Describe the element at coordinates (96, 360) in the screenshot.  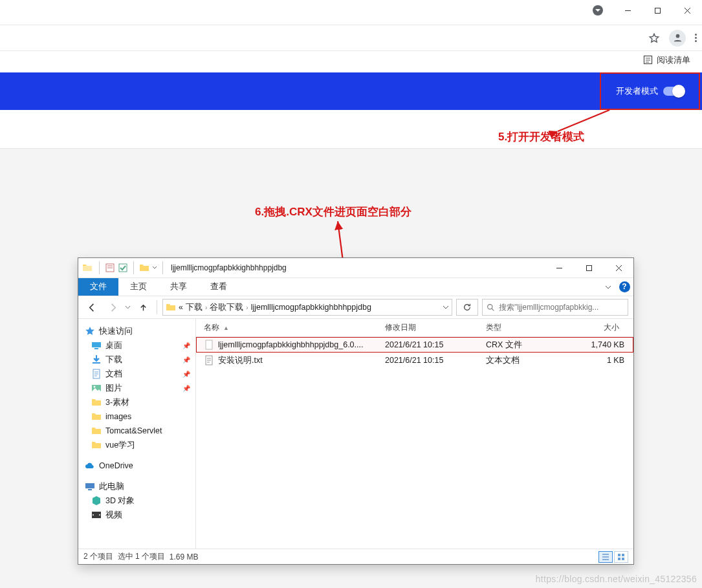
I see `download-icon` at that location.